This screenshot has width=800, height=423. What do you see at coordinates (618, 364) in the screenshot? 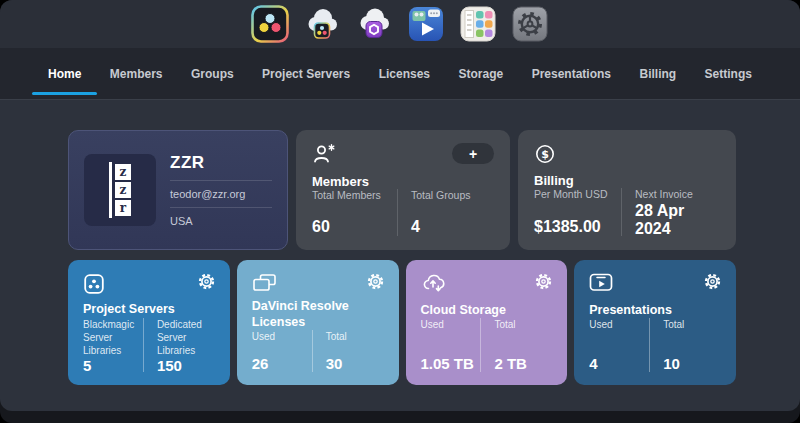
I see `presentations-used-value: 4` at bounding box center [618, 364].